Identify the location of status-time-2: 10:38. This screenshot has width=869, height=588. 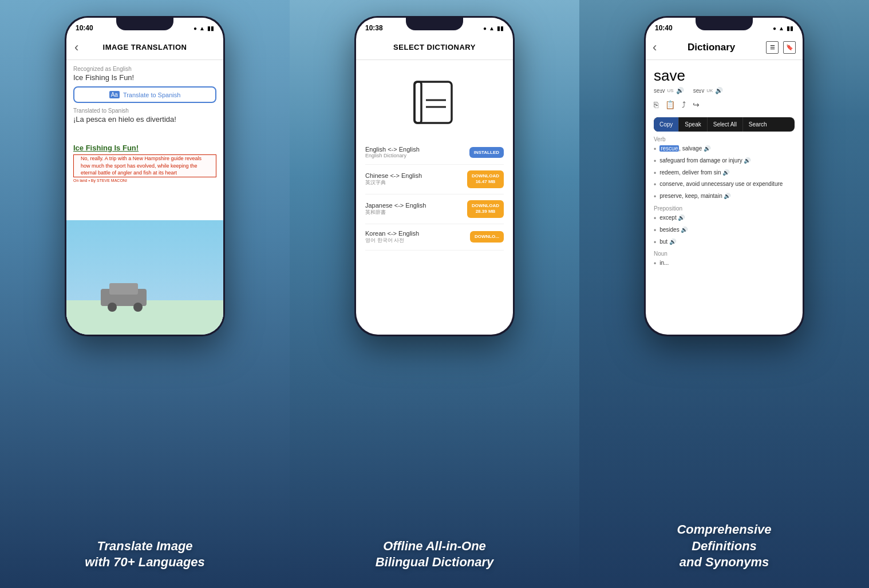
(374, 28).